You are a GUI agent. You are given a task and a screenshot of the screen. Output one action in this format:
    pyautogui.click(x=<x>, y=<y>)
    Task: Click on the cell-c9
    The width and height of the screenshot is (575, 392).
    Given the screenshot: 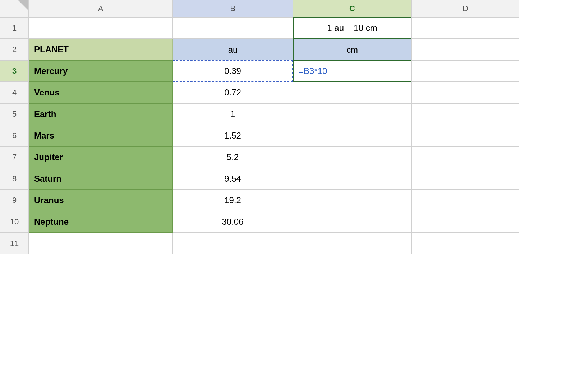 What is the action you would take?
    pyautogui.click(x=352, y=200)
    